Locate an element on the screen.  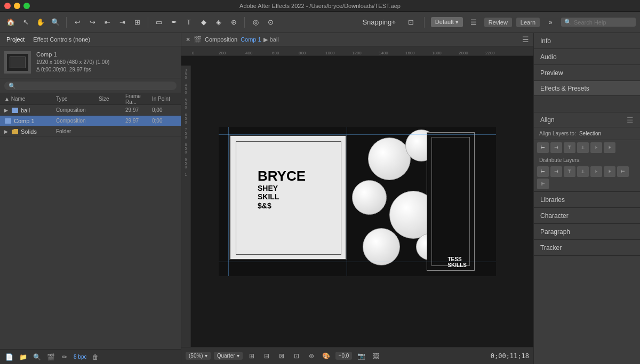
align-left-btn: ⊢ is located at coordinates (543, 148).